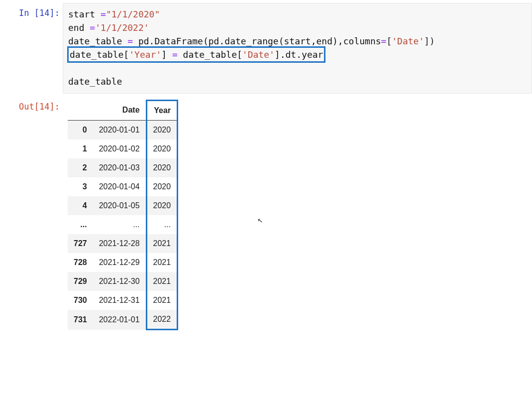  Describe the element at coordinates (389, 41) in the screenshot. I see `code-token: [` at that location.